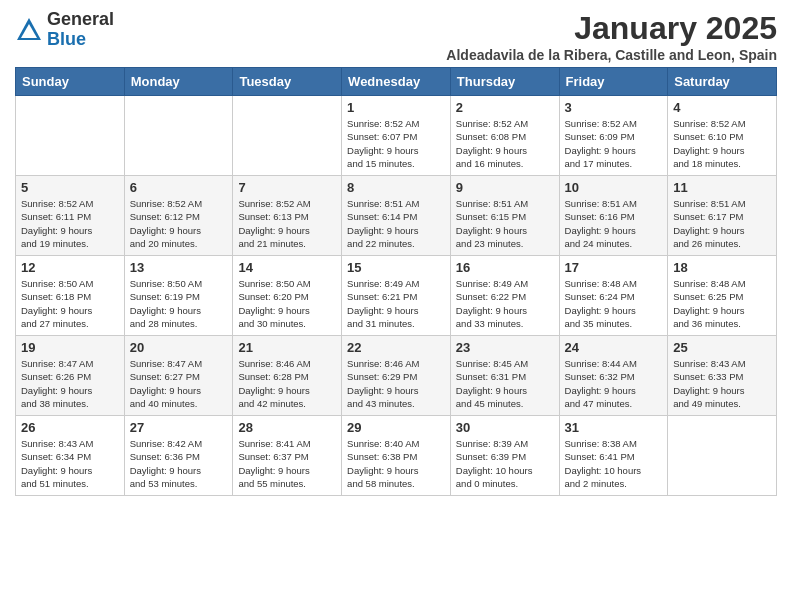 The height and width of the screenshot is (612, 792). I want to click on day-info: Sunrise: 8:48 AM Sunset: 6:24 PM Dayligh…, so click(614, 304).